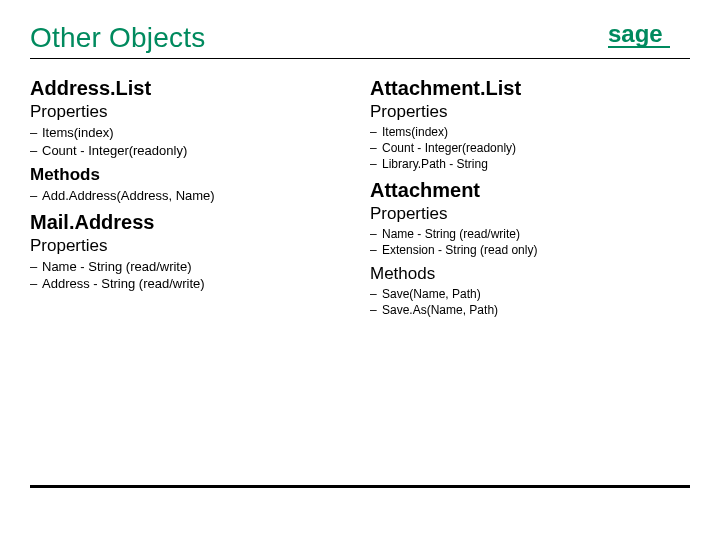 Image resolution: width=720 pixels, height=540 pixels. Describe the element at coordinates (530, 302) in the screenshot. I see `method-list: Save(Name, Path) Save.As(Name, Path)` at that location.